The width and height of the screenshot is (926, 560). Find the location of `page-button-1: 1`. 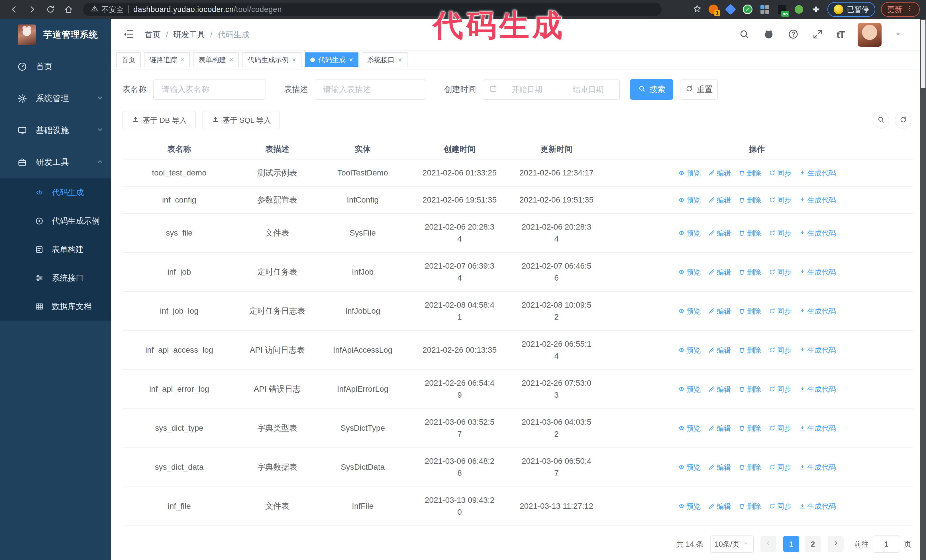

page-button-1: 1 is located at coordinates (791, 544).